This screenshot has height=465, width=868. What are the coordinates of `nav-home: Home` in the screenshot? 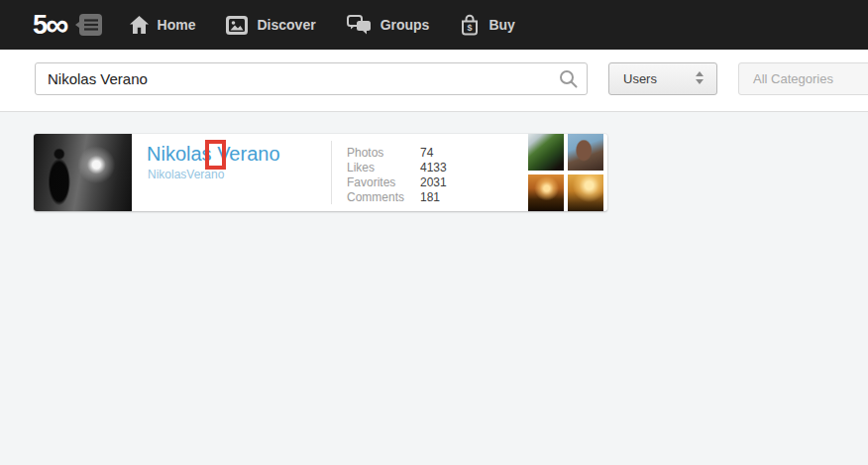 It's located at (163, 25).